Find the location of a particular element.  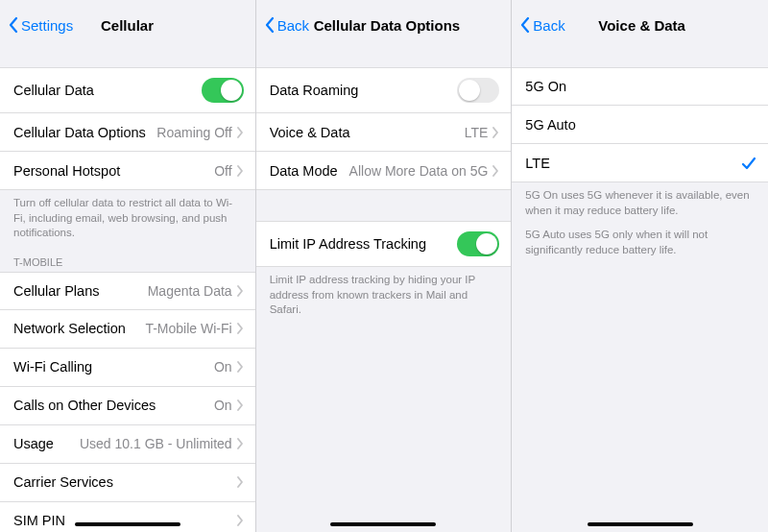

row-personal-hotspot: Personal Hotspot Off is located at coordinates (128, 171).